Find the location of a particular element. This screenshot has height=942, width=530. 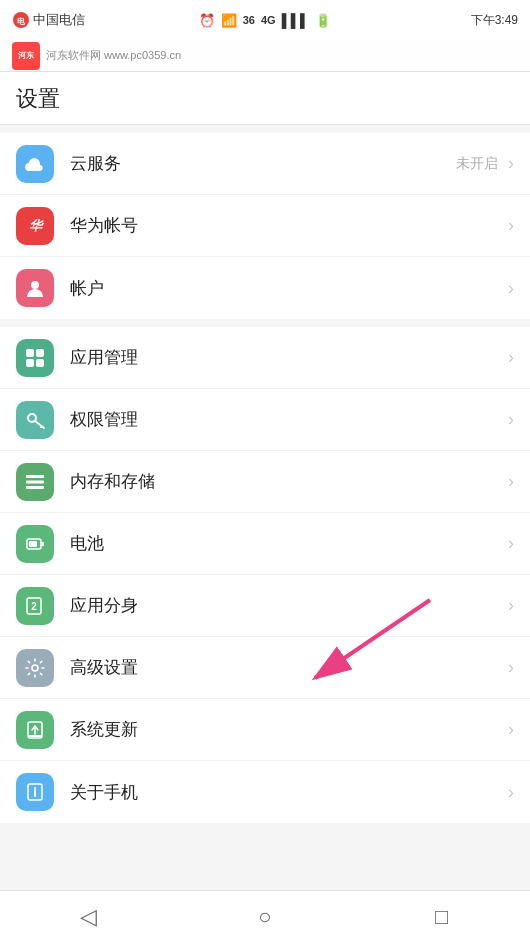

status-time: 下午3:49 is located at coordinates (494, 20).